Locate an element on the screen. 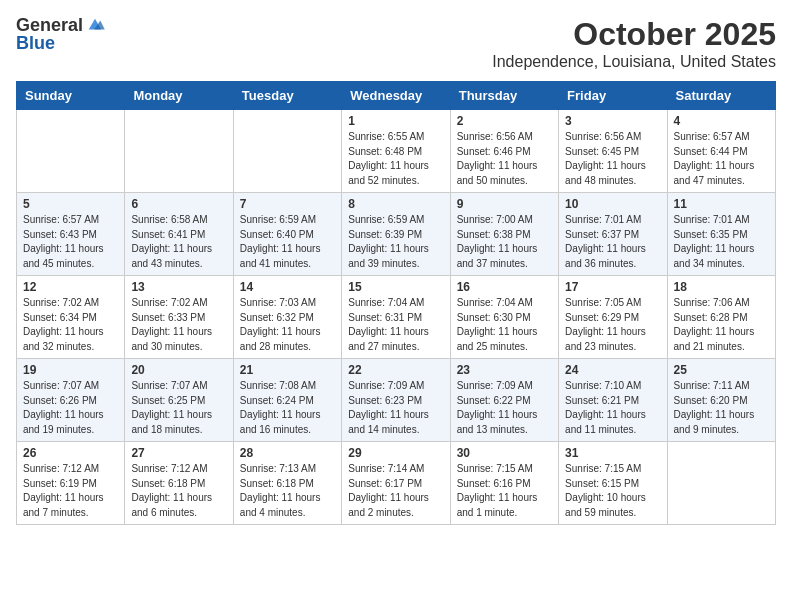 This screenshot has width=792, height=612. day-info: Sunrise: 7:15 AM Sunset: 6:16 PM Dayligh… is located at coordinates (504, 491).